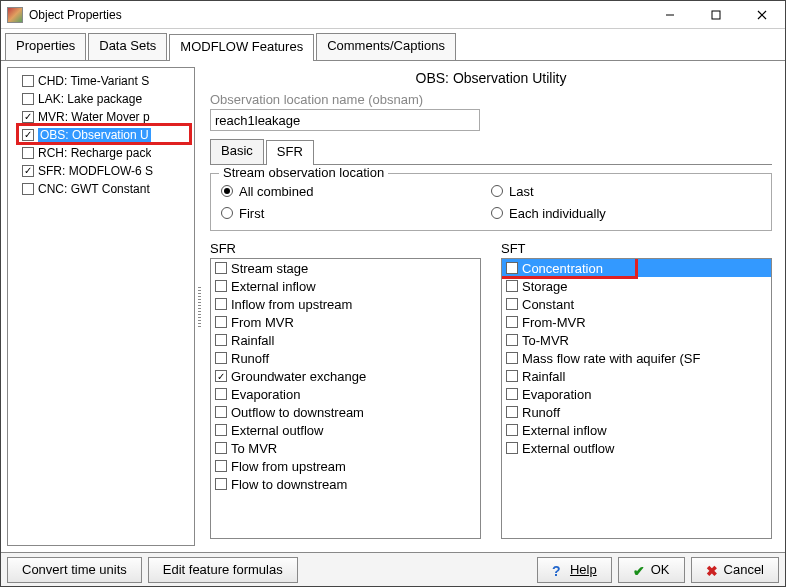 This screenshot has width=786, height=587. I want to click on radio-last: Last, so click(626, 191).